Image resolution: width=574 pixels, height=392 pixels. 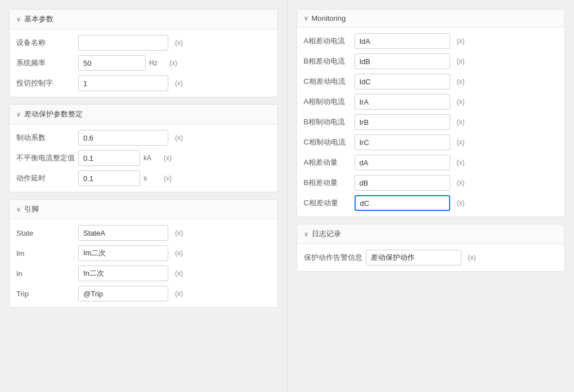 What do you see at coordinates (461, 142) in the screenshot?
I see `x-IrC: (x)` at bounding box center [461, 142].